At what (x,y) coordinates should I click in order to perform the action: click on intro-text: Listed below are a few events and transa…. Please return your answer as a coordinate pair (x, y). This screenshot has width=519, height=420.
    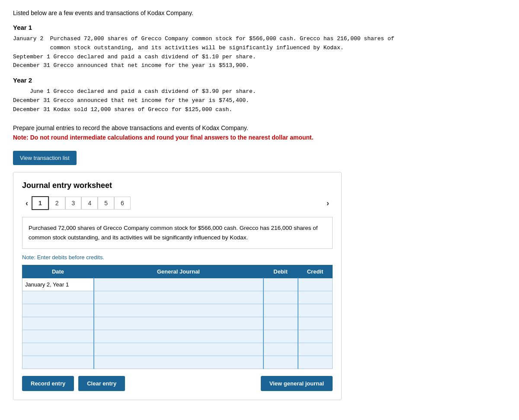
    Looking at the image, I should click on (260, 13).